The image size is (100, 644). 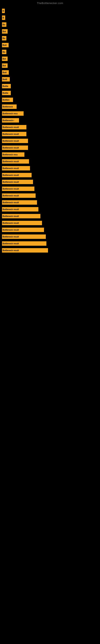 I want to click on bar-label: Bottl, so click(x=6, y=79).